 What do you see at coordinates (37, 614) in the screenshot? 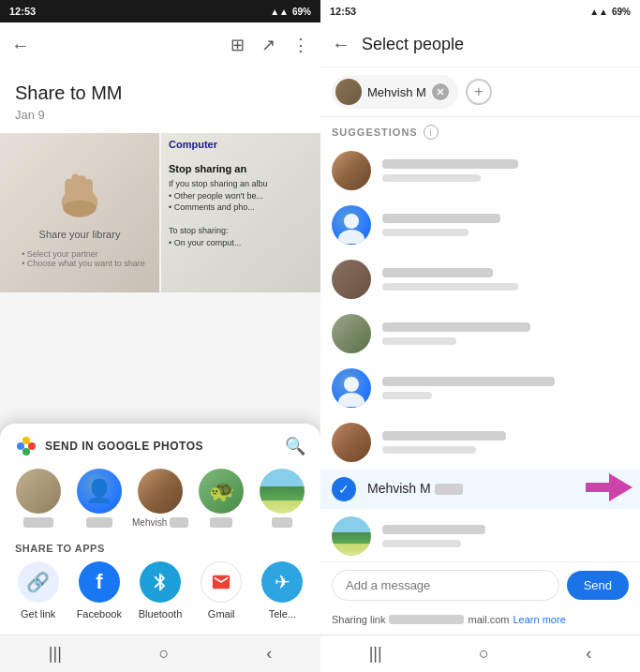
I see `app-get-link-label: Get link` at bounding box center [37, 614].